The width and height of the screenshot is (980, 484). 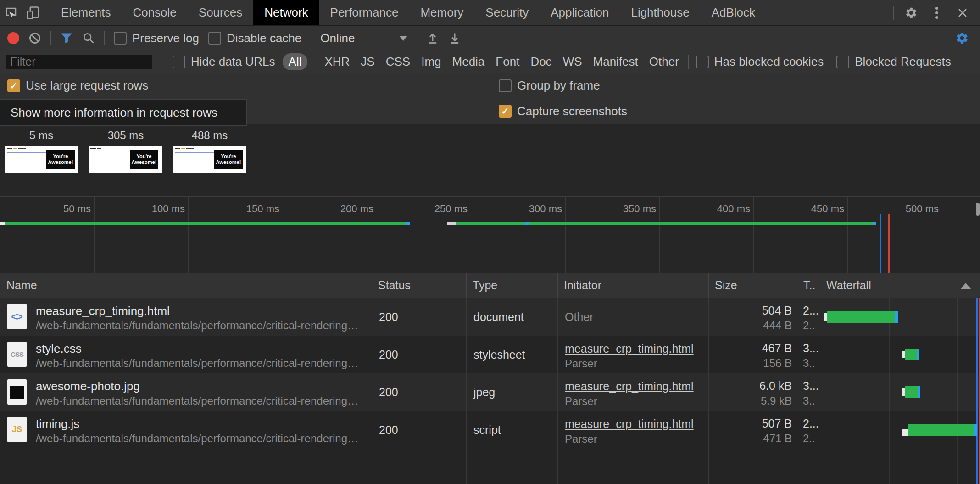 I want to click on column-header-status: Status, so click(x=419, y=286).